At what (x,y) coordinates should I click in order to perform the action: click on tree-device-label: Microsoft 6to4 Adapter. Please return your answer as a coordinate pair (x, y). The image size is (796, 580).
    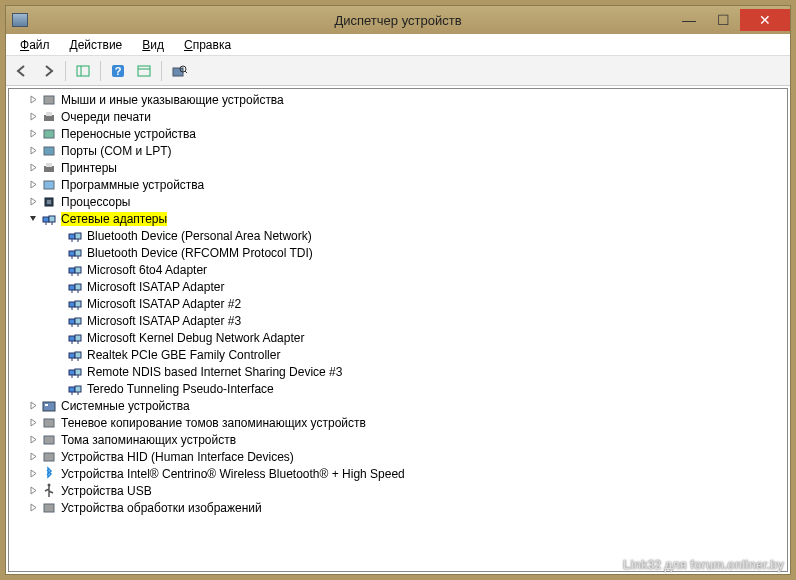
    Looking at the image, I should click on (147, 270).